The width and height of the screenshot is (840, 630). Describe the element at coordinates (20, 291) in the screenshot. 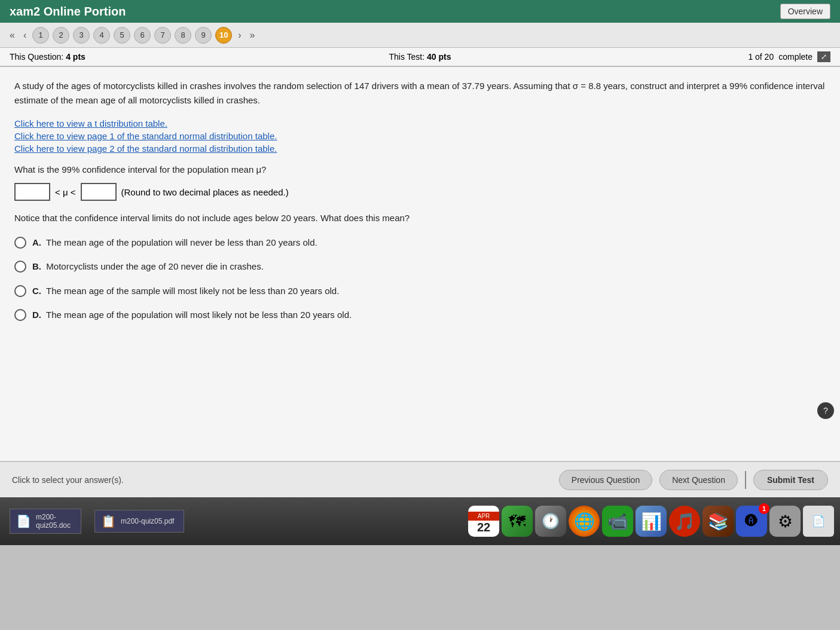

I see `radio-c` at that location.